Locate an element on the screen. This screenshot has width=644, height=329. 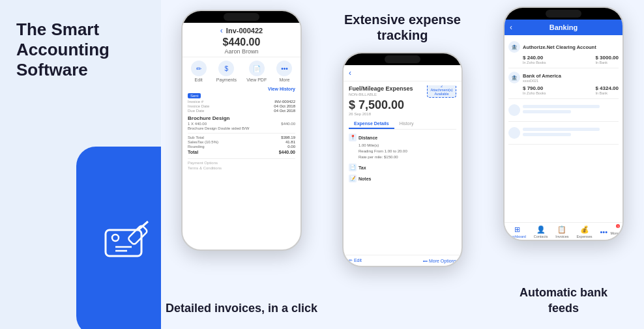
expense-amount: $ 7,500.00 is located at coordinates (403, 106).